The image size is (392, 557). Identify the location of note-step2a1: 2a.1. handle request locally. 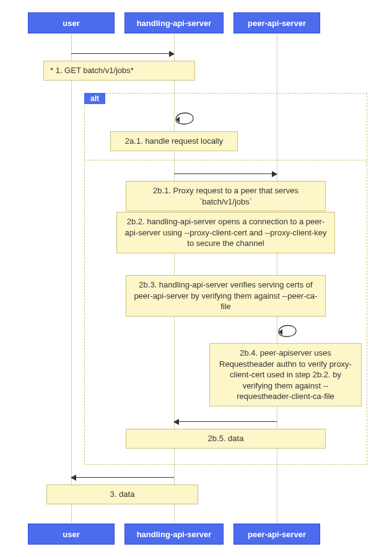
(174, 141).